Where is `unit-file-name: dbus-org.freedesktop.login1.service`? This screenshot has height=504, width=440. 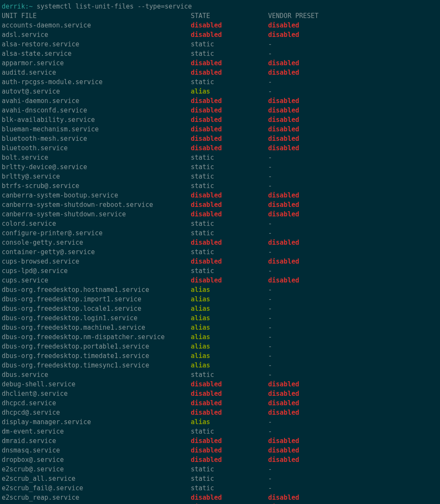 unit-file-name: dbus-org.freedesktop.login1.service is located at coordinates (96, 318).